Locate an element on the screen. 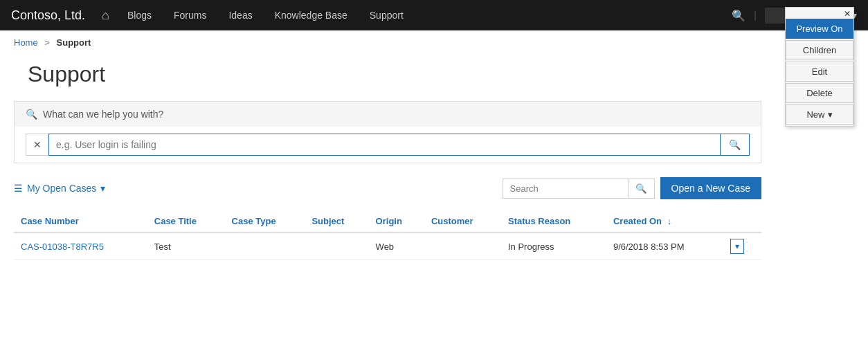 This screenshot has width=868, height=364. row-dropdown-button: ▾ is located at coordinates (737, 246).